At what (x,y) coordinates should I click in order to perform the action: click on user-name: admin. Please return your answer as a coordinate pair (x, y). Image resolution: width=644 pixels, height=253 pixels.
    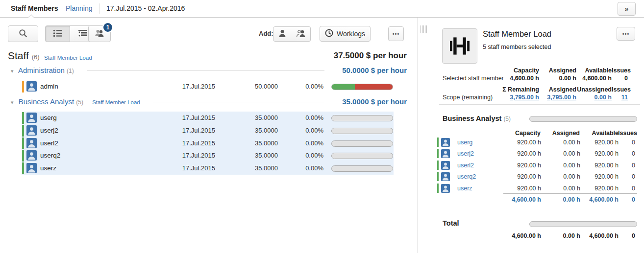
    Looking at the image, I should click on (49, 87).